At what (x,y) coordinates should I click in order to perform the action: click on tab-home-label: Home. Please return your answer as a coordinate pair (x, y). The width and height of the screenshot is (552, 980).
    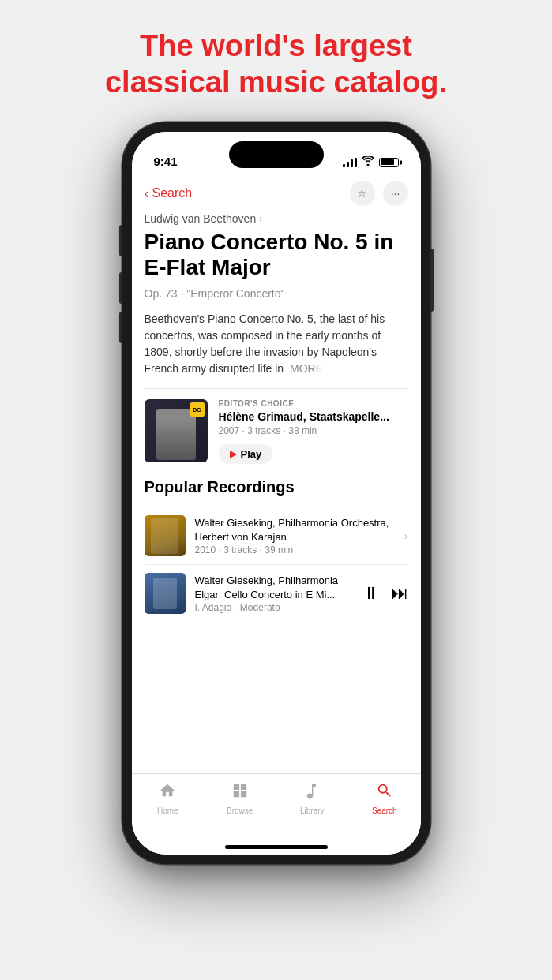
    Looking at the image, I should click on (167, 811).